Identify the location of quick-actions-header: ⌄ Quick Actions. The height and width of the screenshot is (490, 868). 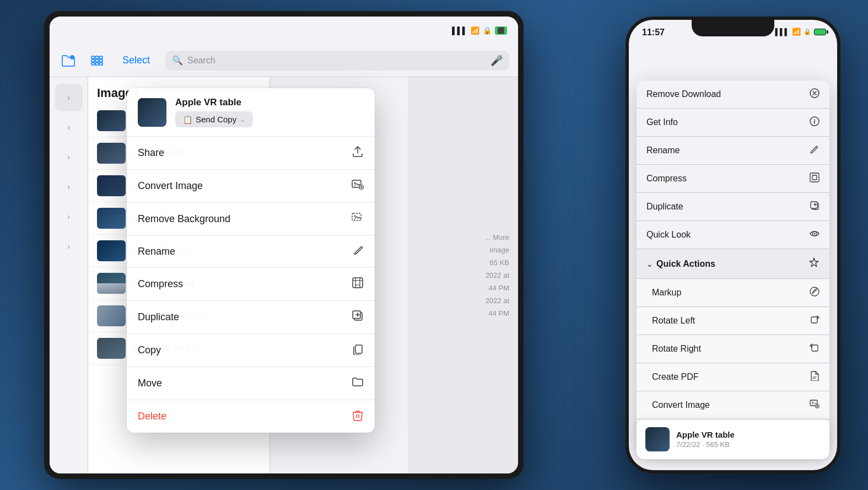
(733, 264).